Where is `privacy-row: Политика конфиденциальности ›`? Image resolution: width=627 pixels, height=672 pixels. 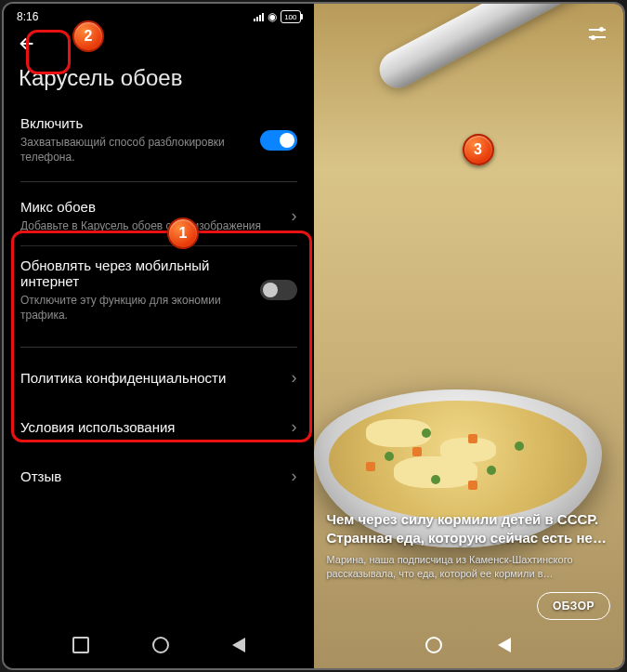 privacy-row: Политика конфиденциальности › is located at coordinates (159, 377).